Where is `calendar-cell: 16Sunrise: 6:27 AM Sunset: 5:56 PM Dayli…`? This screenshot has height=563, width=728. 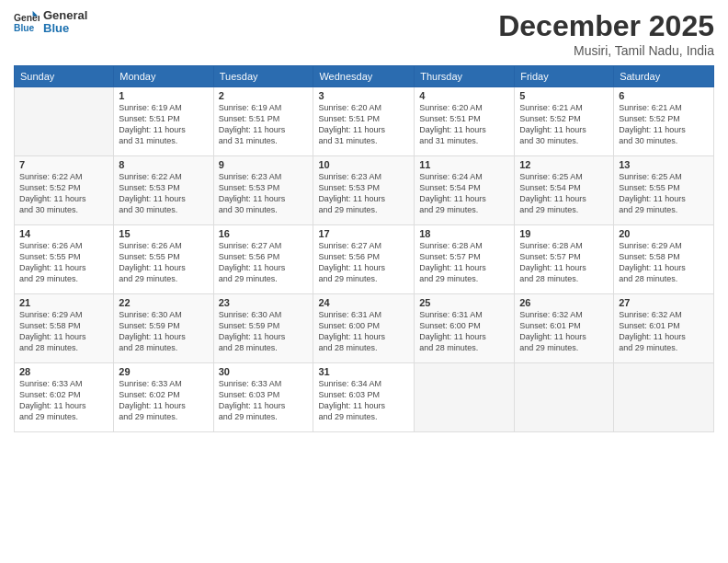 calendar-cell: 16Sunrise: 6:27 AM Sunset: 5:56 PM Dayli… is located at coordinates (263, 259).